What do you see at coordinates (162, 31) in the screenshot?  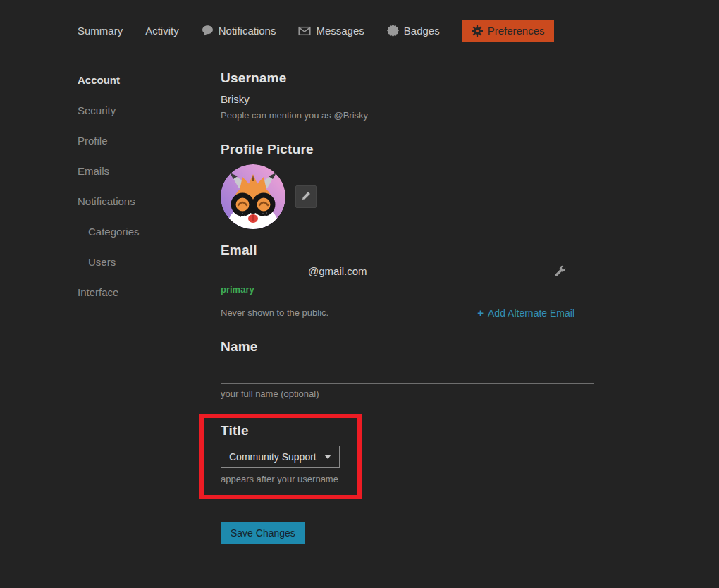 I see `tab-activity-label: Activity` at bounding box center [162, 31].